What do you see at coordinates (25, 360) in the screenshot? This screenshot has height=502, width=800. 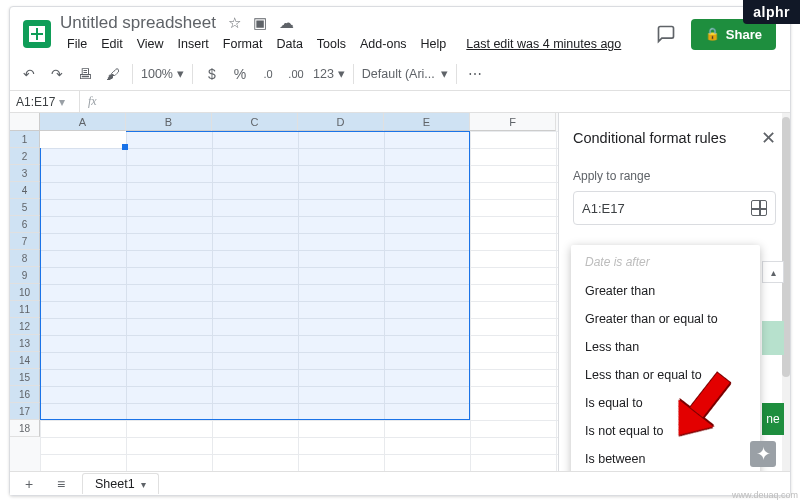 I see `row-header-14: 14` at bounding box center [25, 360].